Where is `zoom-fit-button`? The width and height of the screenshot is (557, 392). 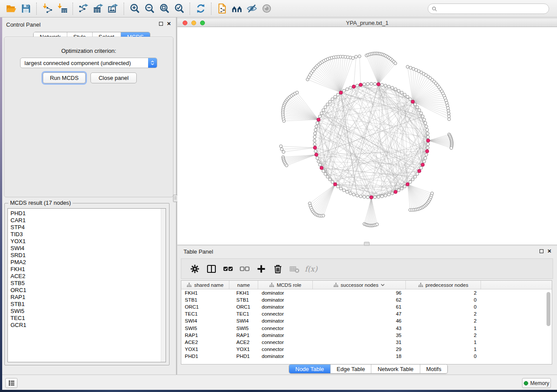 zoom-fit-button is located at coordinates (164, 9).